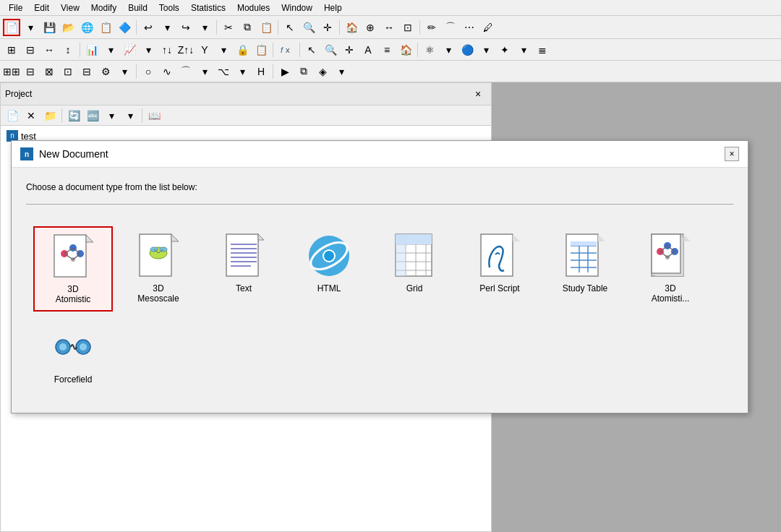  What do you see at coordinates (49, 27) in the screenshot?
I see `save-button: 💾` at bounding box center [49, 27].